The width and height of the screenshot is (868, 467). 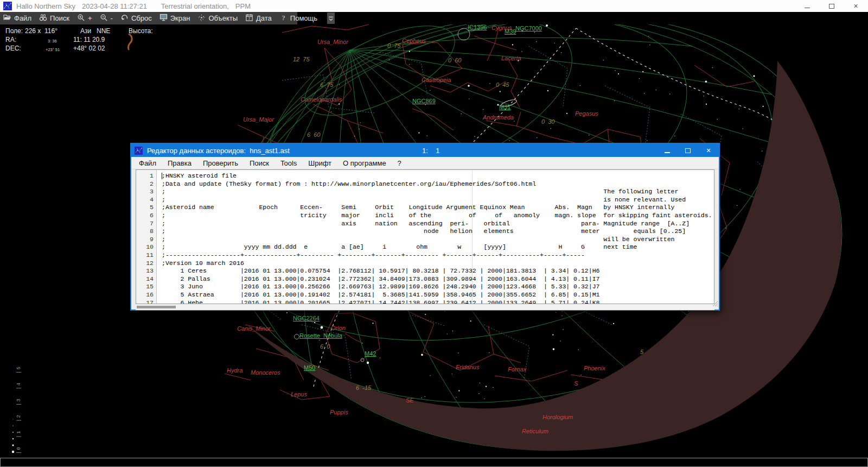 I want to click on code-line: ; The following letter, so click(x=438, y=192).